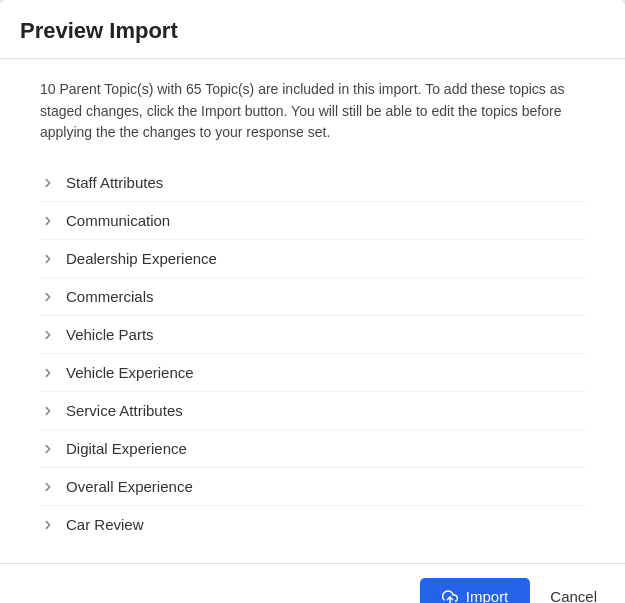 The image size is (625, 603). What do you see at coordinates (312, 30) in the screenshot?
I see `modal-header: Preview Import` at bounding box center [312, 30].